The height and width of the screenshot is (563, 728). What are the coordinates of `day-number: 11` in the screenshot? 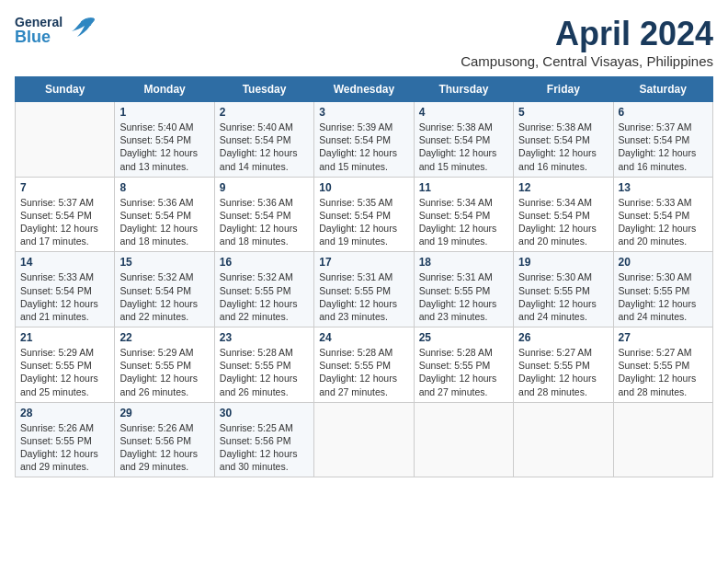 It's located at (463, 188).